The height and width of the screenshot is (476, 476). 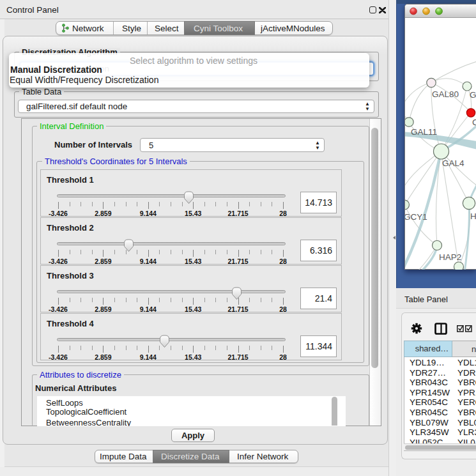 I want to click on svg-text: GAL2, so click(x=473, y=95).